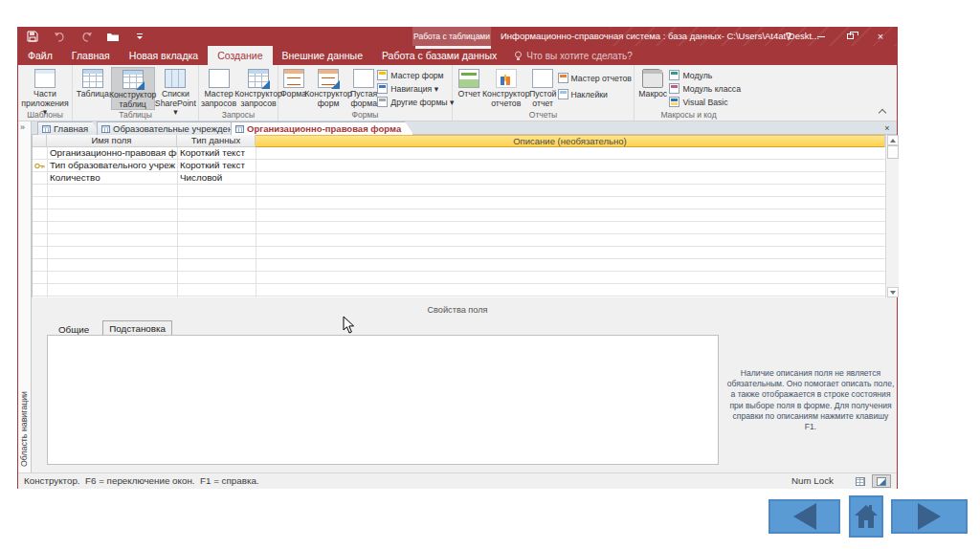 The image size is (980, 549). I want to click on minimize-button, so click(821, 36).